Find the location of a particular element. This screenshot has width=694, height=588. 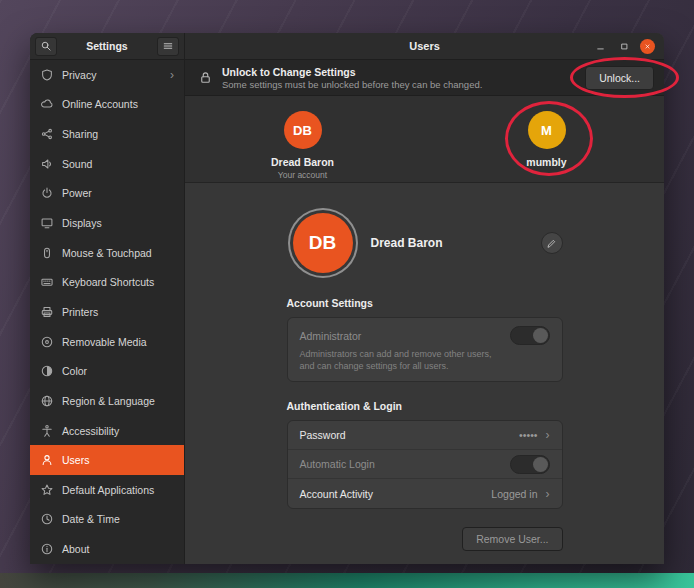

sidebar-item-accessibility: Accessibility is located at coordinates (107, 431).